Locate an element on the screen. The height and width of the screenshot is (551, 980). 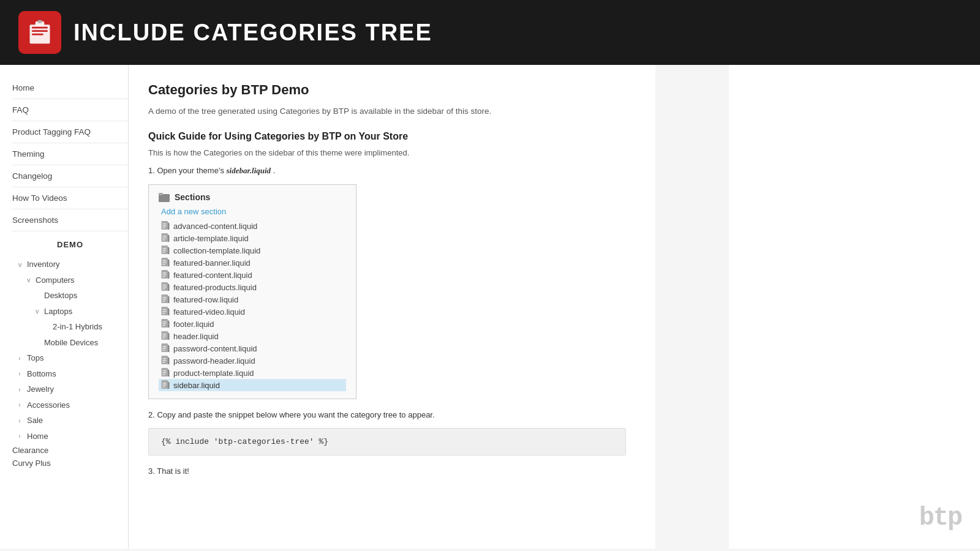
file-item: advanced-content.liquid is located at coordinates (252, 226).